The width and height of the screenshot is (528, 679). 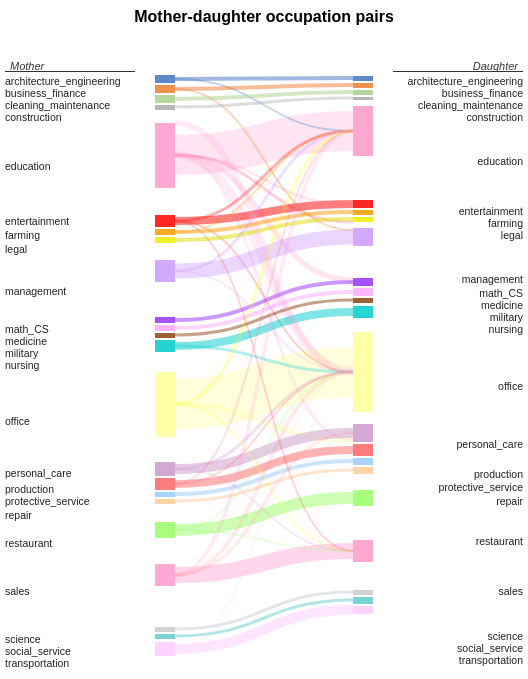 What do you see at coordinates (46, 94) in the screenshot?
I see `left-label-biz: business_finance` at bounding box center [46, 94].